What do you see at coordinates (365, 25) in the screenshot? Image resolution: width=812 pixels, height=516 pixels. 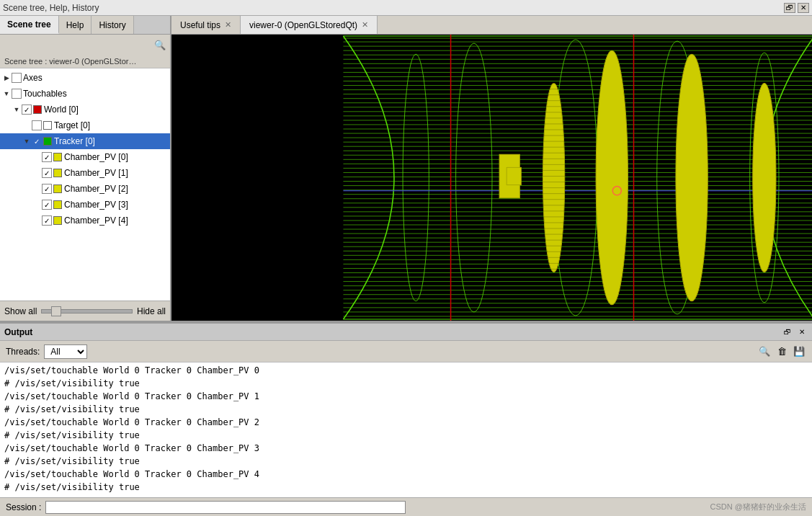 I see `close-viewer0: ✕` at bounding box center [365, 25].